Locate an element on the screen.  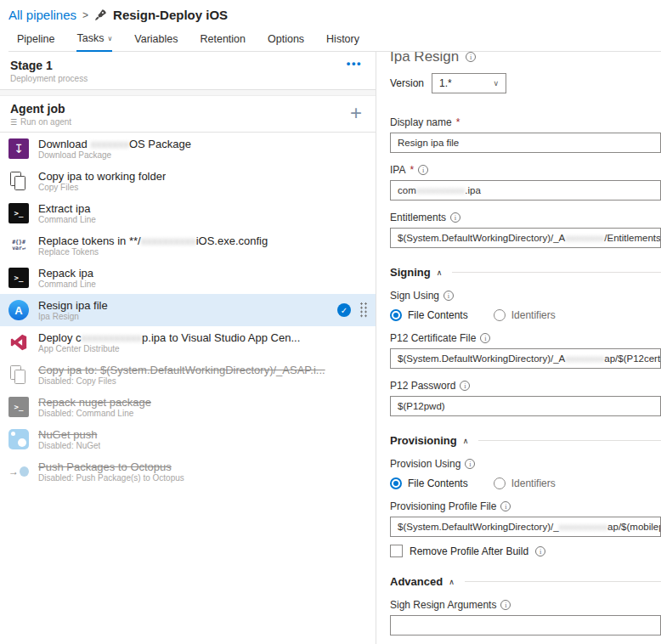
section-provisioning: Provisioning ∧ is located at coordinates (525, 440).